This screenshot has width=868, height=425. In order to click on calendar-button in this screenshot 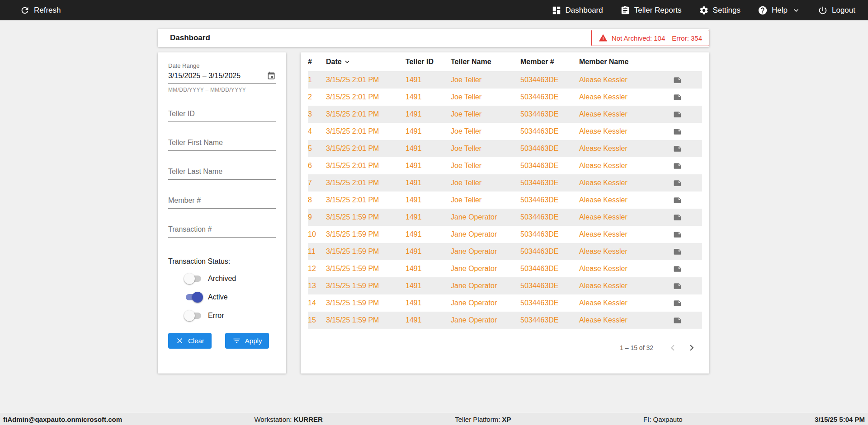, I will do `click(271, 76)`.